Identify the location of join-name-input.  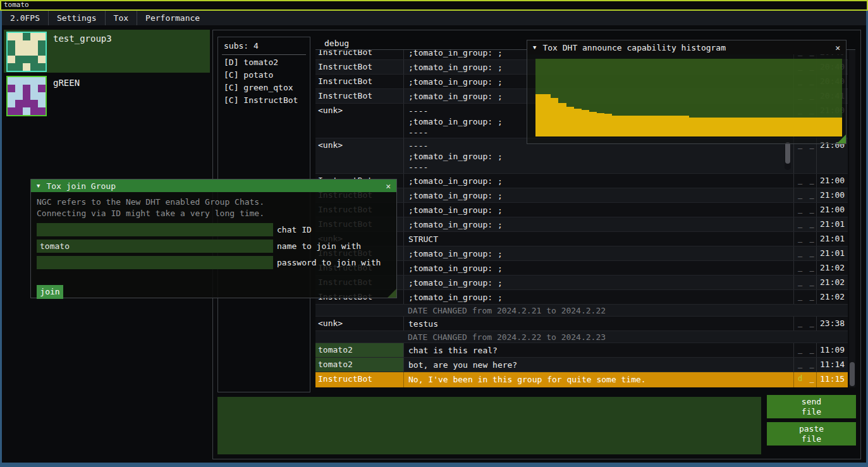
(155, 246).